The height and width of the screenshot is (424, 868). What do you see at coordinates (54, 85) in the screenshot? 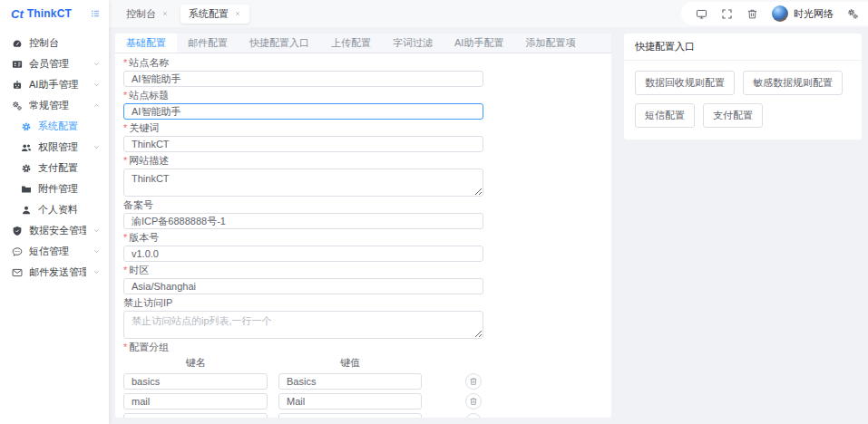
I see `sidebar-item-ai-assistant: AI助手管理` at bounding box center [54, 85].